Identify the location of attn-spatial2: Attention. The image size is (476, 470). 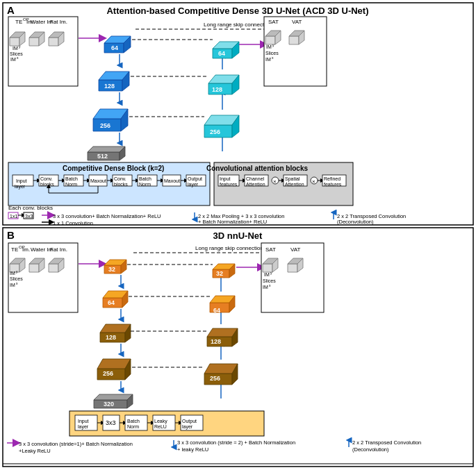
(295, 185).